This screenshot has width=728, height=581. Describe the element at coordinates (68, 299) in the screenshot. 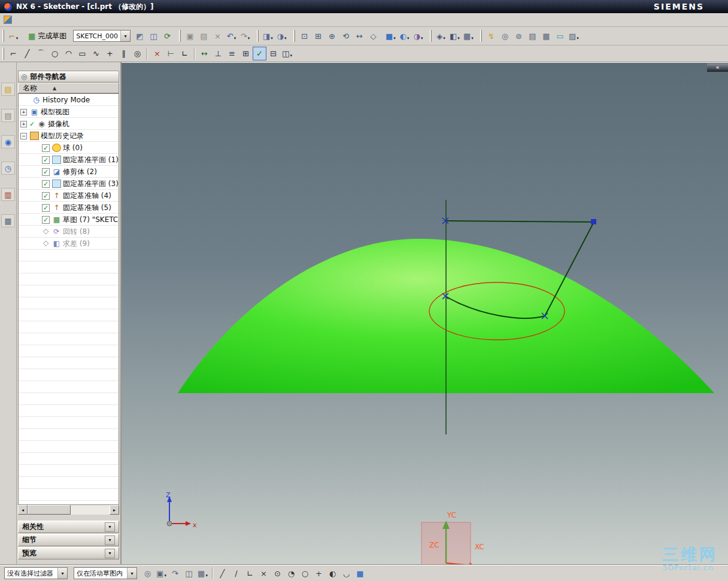

I see `feature-tree: ◷ History Mode + ▣ 模型视图 + ✓ ◉ 摄像机 −` at that location.